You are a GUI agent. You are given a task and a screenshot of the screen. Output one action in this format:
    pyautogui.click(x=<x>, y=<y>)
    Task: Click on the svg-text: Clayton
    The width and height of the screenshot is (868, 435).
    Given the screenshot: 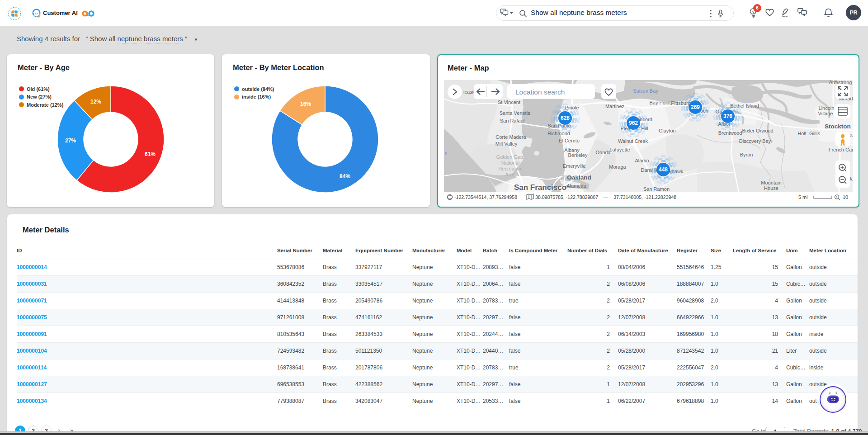 What is the action you would take?
    pyautogui.click(x=667, y=131)
    